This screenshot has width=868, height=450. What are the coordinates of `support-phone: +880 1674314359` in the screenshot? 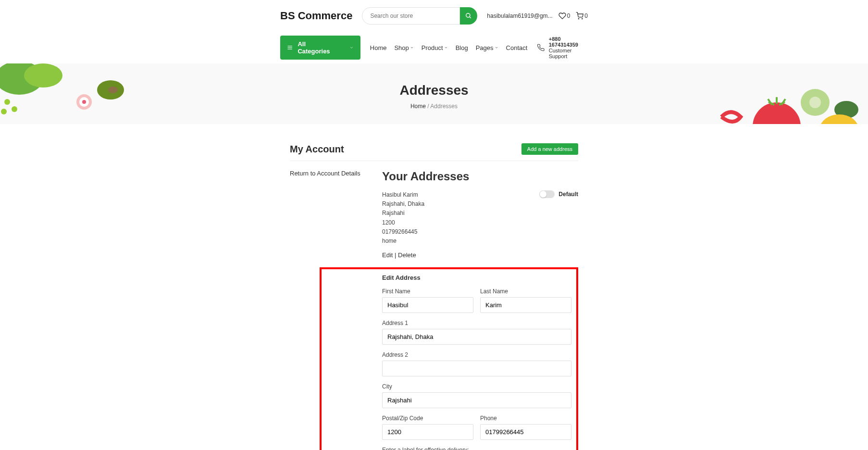 It's located at (568, 42).